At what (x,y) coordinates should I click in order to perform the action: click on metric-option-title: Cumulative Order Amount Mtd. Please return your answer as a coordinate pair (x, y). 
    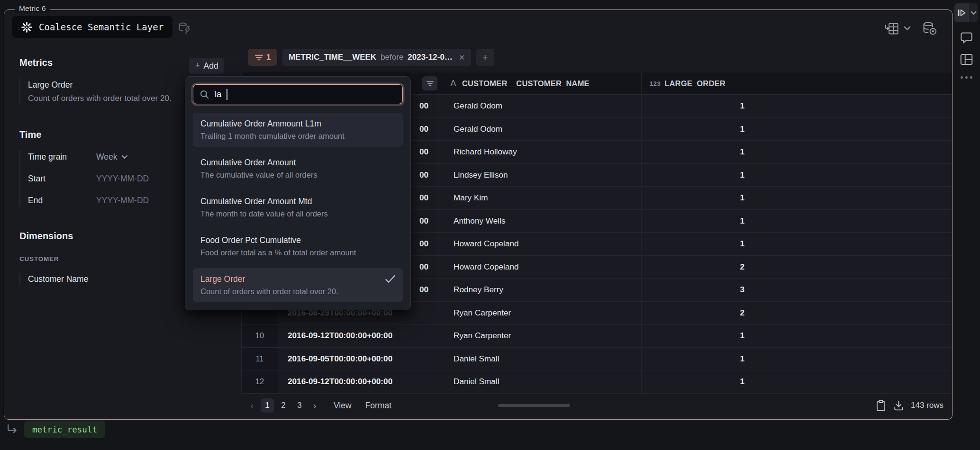
    Looking at the image, I should click on (298, 201).